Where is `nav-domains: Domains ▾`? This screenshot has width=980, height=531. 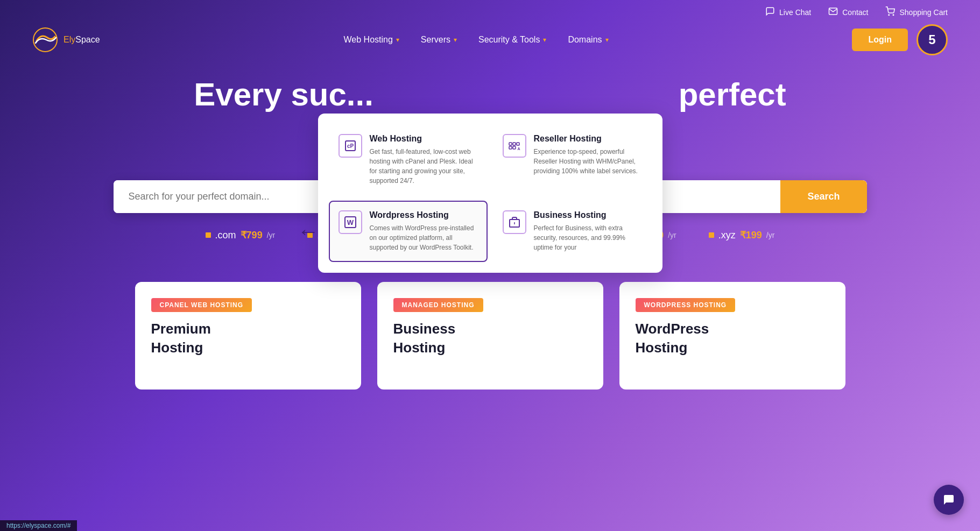 nav-domains: Domains ▾ is located at coordinates (588, 40).